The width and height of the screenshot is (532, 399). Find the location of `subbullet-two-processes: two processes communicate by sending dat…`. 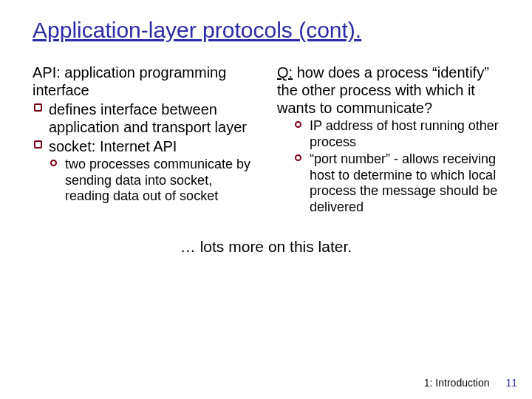

subbullet-two-processes: two processes communicate by sending dat… is located at coordinates (152, 180).